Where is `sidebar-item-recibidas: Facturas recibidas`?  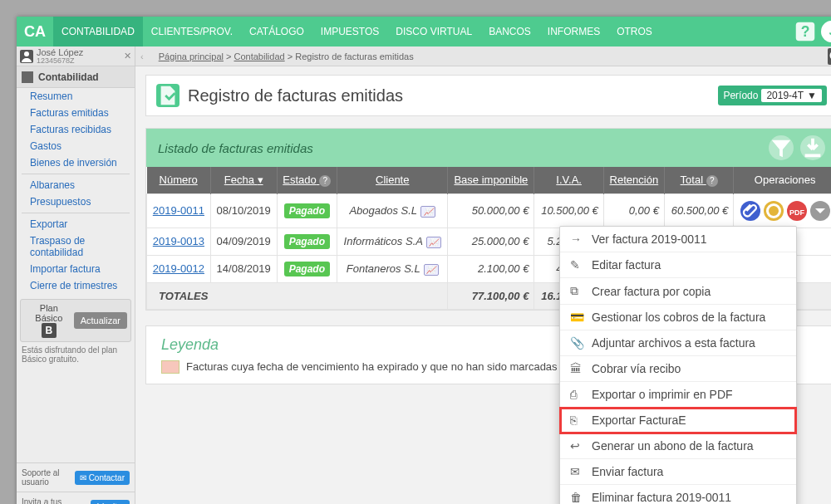 sidebar-item-recibidas: Facturas recibidas is located at coordinates (76, 130).